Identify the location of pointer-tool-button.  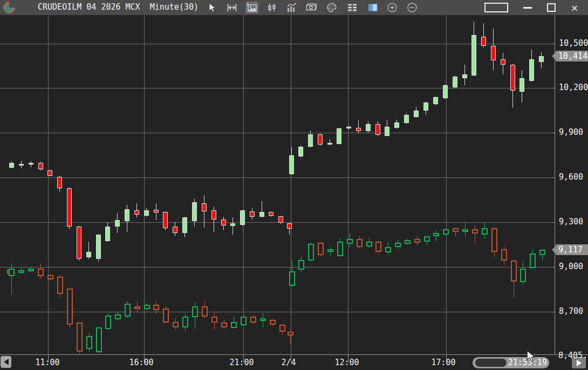
(212, 8).